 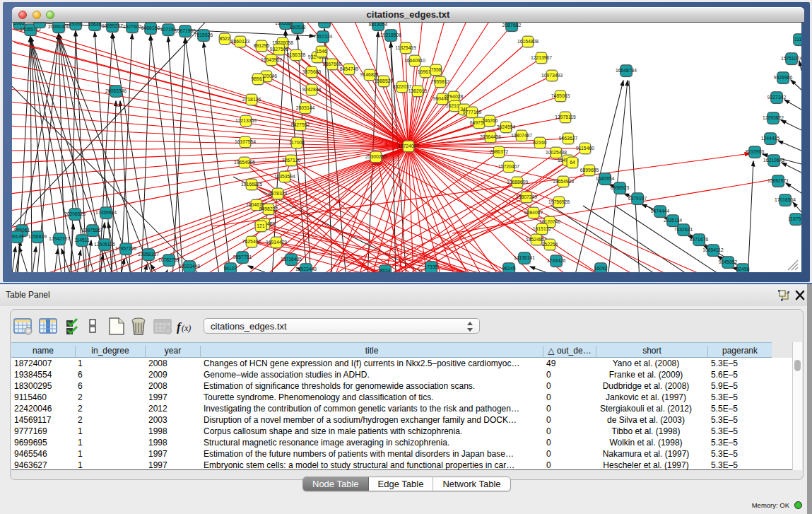 I want to click on svg-text: 8522, so click(x=225, y=38).